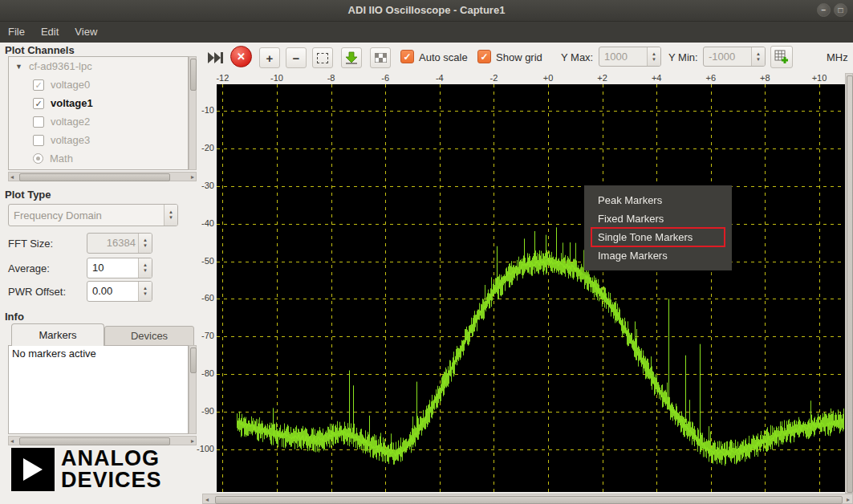 Image resolution: width=853 pixels, height=504 pixels. I want to click on y-tick-label: -60, so click(202, 298).